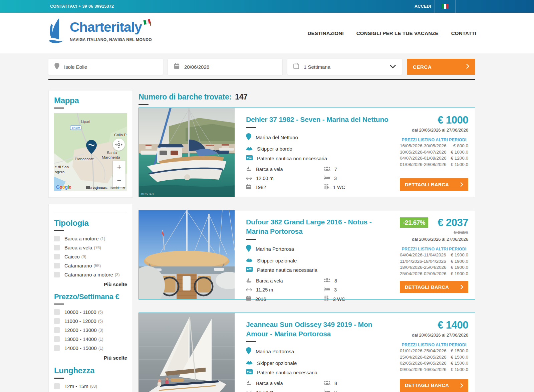 This screenshot has width=534, height=392. What do you see at coordinates (59, 172) in the screenshot?
I see `map-label-rogero: ogero` at bounding box center [59, 172].